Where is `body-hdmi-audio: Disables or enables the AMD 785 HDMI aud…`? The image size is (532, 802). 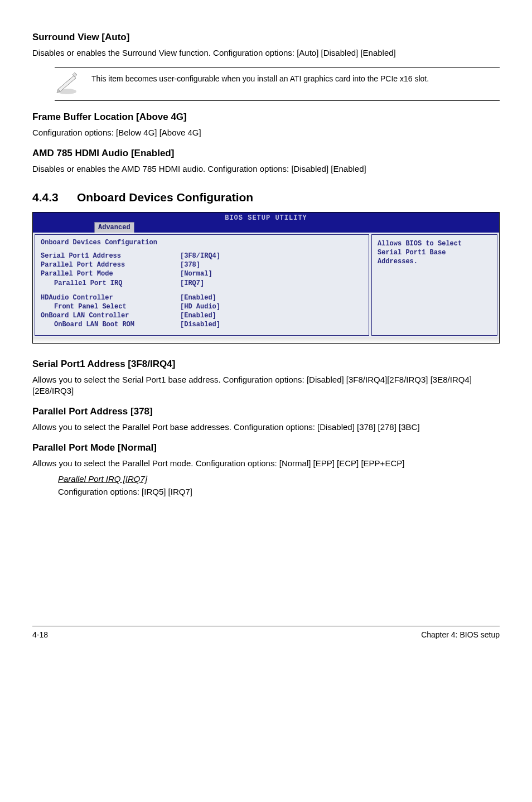
body-hdmi-audio: Disables or enables the AMD 785 HDMI aud… is located at coordinates (266, 169).